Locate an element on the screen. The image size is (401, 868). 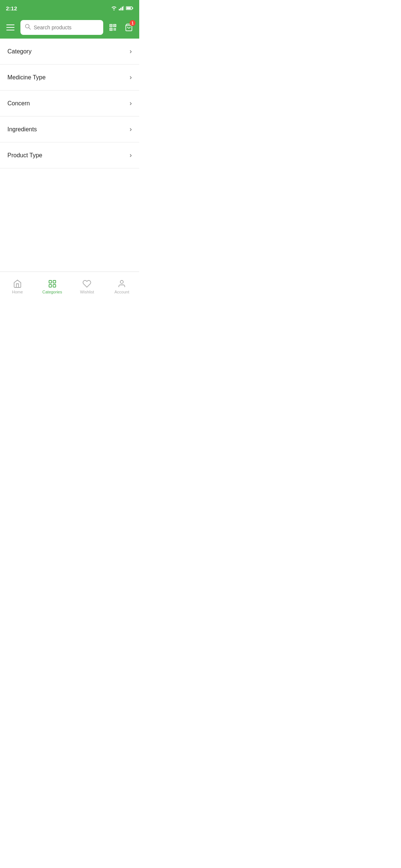
category-list: Category › Medicine Type › Concern › Ing… is located at coordinates (70, 103).